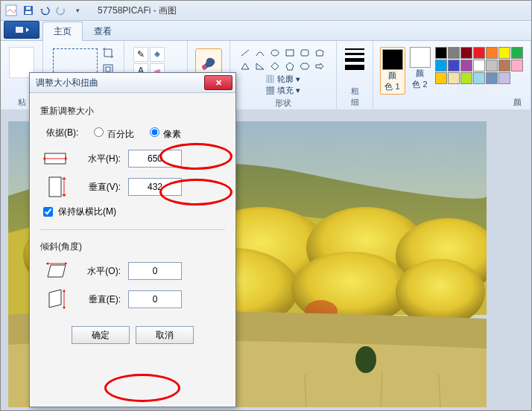  Describe the element at coordinates (260, 53) in the screenshot. I see `shape-curve-icon` at that location.